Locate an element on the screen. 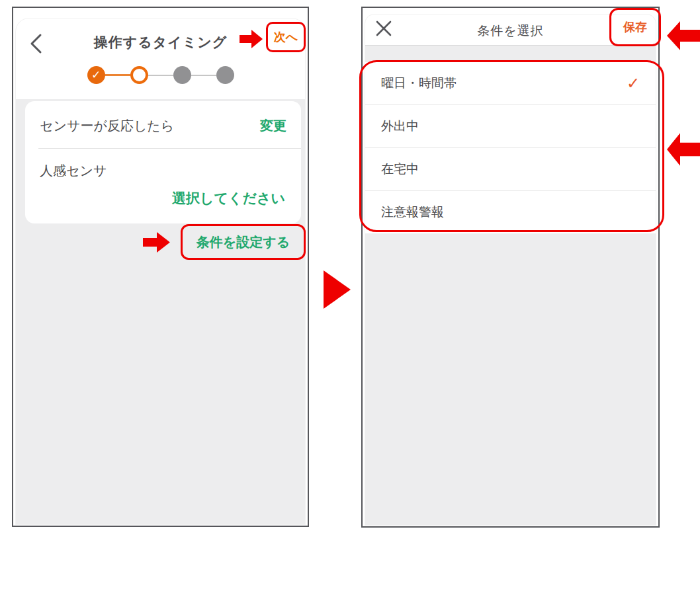  list-item-day-time: 曜日・時間帯 ✓ is located at coordinates (511, 83).